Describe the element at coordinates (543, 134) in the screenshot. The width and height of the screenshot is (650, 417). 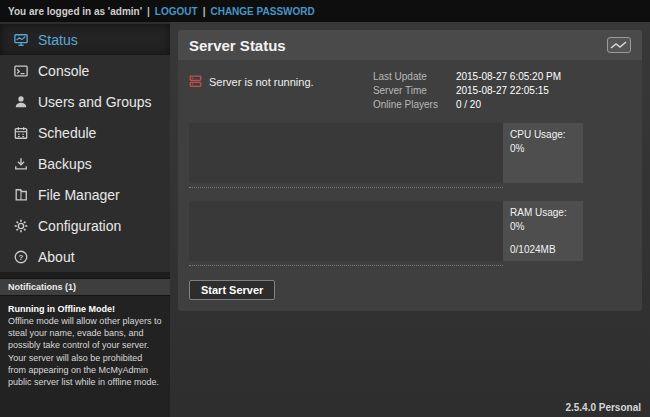
I see `cpu-usage-title: CPU Usage:` at that location.